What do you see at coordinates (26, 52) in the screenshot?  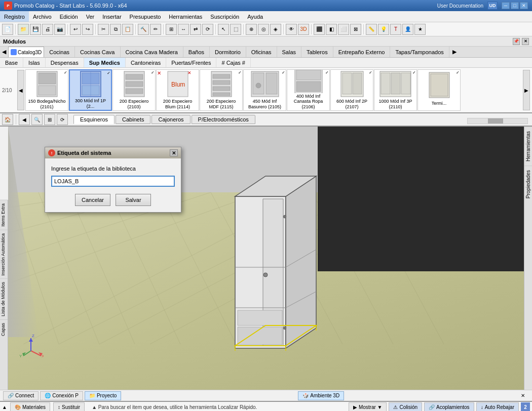 I see `cat-tab-catalog3d: Catalog3D` at bounding box center [26, 52].